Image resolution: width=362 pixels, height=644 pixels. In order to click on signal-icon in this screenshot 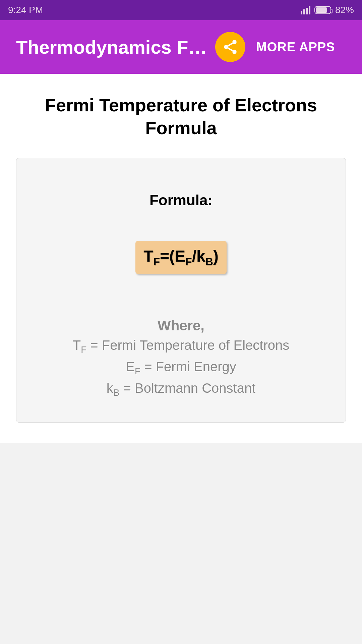, I will do `click(306, 10)`.